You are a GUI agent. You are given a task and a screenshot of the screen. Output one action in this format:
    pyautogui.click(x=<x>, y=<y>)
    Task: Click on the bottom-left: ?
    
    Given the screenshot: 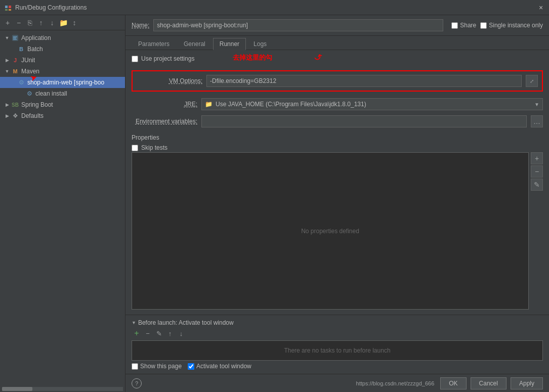 What is the action you would take?
    pyautogui.click(x=137, y=383)
    